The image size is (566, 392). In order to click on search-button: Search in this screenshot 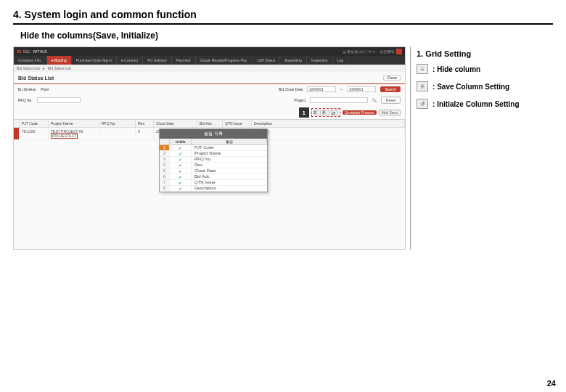, I will do `click(390, 89)`.